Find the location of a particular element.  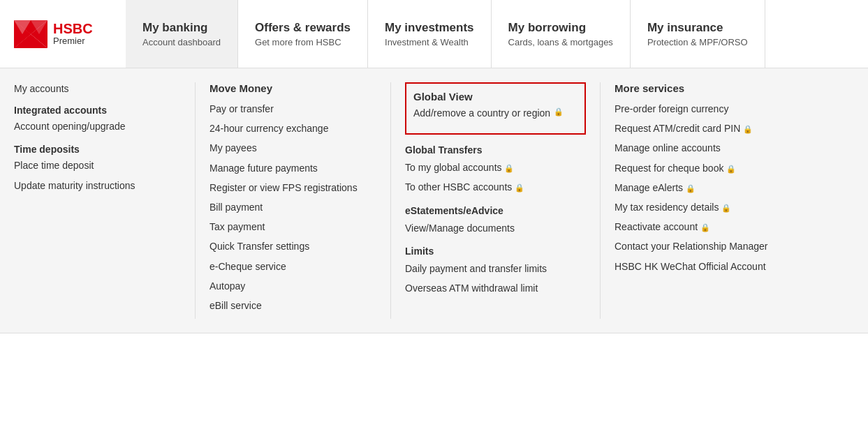

fps-registrations-link: Register or view FPS registrations is located at coordinates (293, 188).